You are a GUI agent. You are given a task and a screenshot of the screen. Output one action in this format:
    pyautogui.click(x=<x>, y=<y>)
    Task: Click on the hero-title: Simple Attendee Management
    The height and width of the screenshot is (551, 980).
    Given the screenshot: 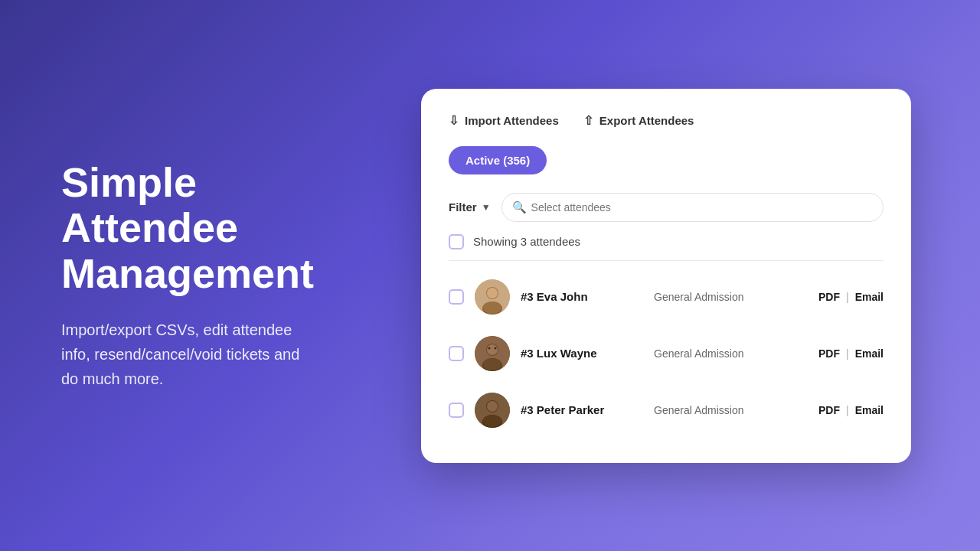 What is the action you would take?
    pyautogui.click(x=184, y=228)
    